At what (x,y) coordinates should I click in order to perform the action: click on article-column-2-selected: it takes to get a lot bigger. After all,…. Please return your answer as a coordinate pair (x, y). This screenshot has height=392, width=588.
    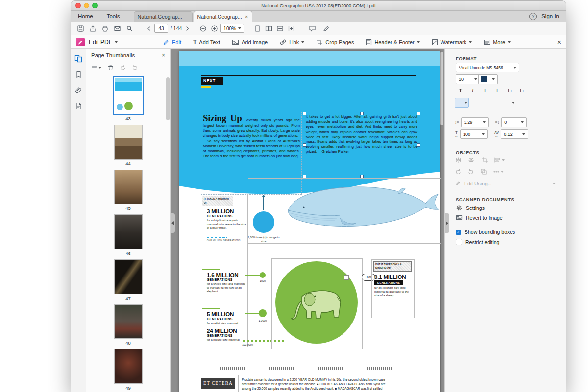
    Looking at the image, I should click on (362, 145).